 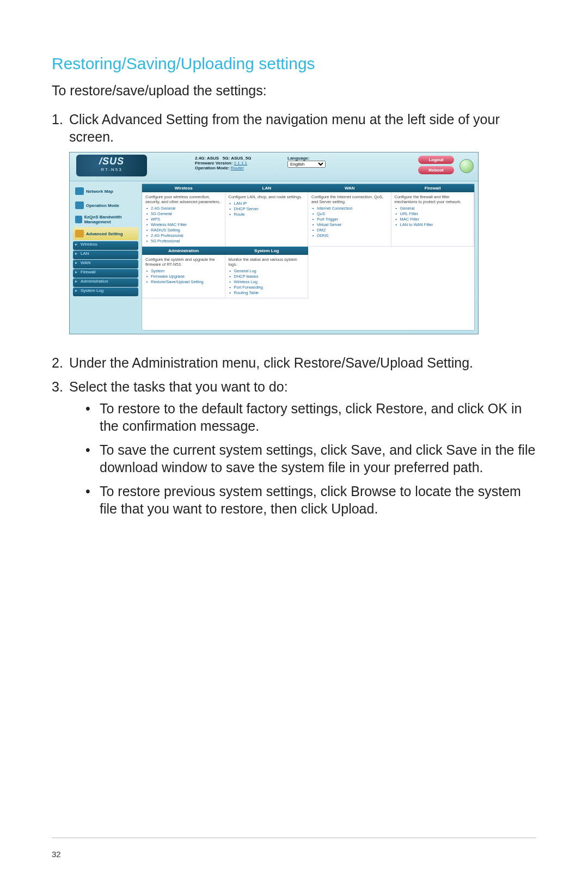 What do you see at coordinates (436, 213) in the screenshot?
I see `link-item: URL Filter` at bounding box center [436, 213].